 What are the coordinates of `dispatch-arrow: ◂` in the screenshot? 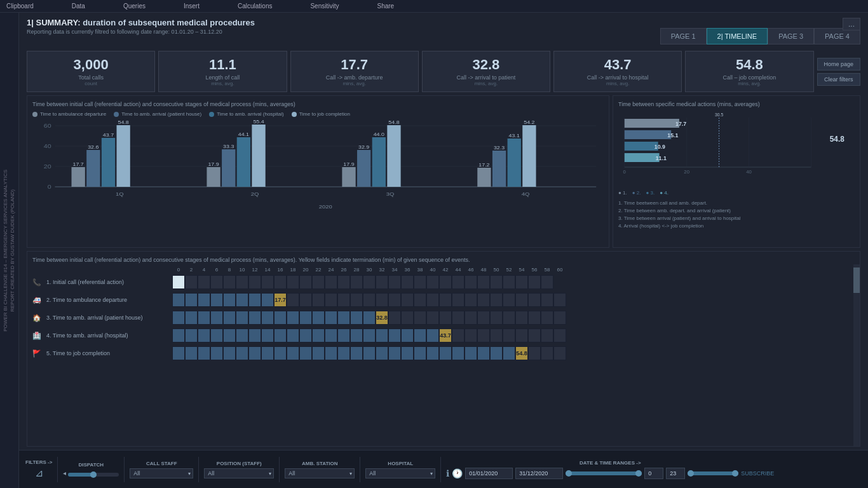 It's located at (65, 473).